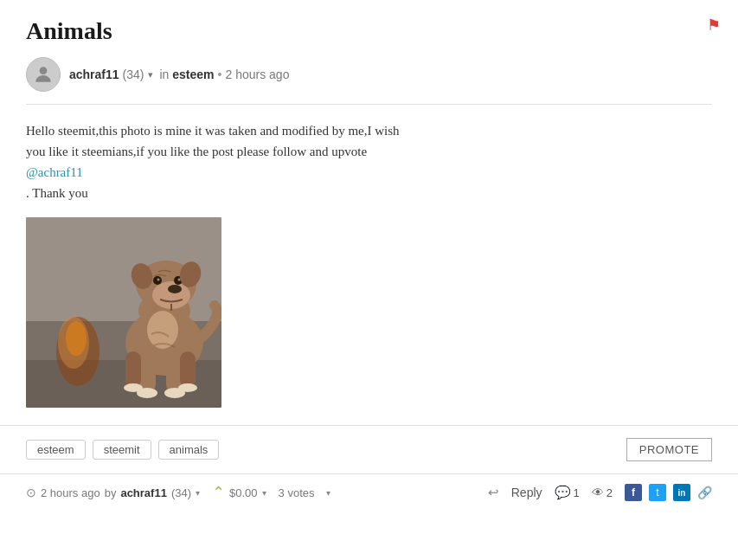  What do you see at coordinates (218, 492) in the screenshot?
I see `upvote-icon: ⌃` at bounding box center [218, 492].